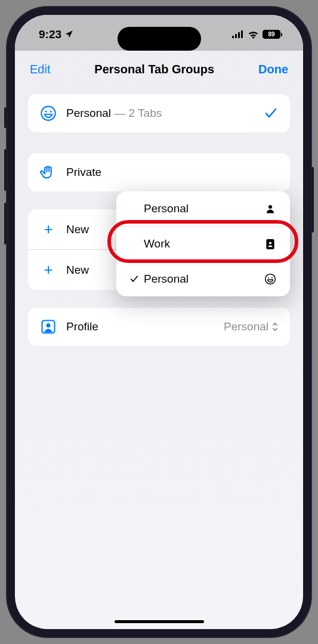 Image resolution: width=318 pixels, height=644 pixels. I want to click on badge-icon, so click(270, 244).